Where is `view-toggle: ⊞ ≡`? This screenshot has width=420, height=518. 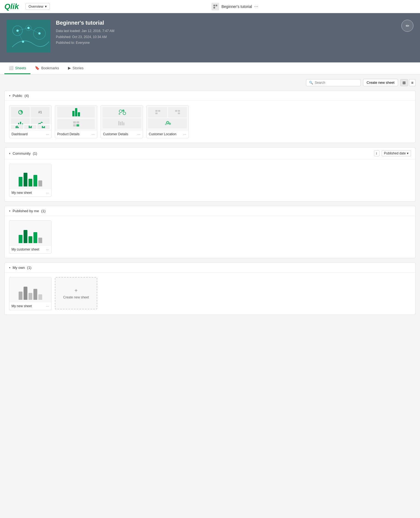
view-toggle: ⊞ ≡ is located at coordinates (408, 83).